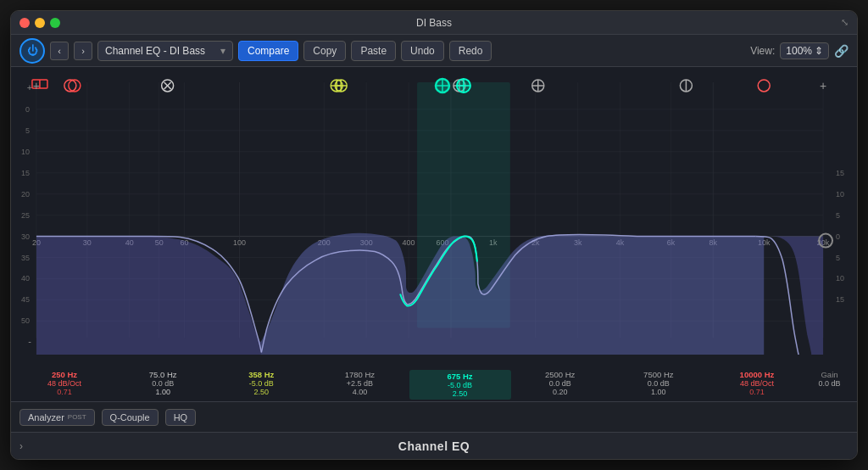  I want to click on band-1-info: 250 Hz 48 dB/Oct 0.71, so click(64, 383).